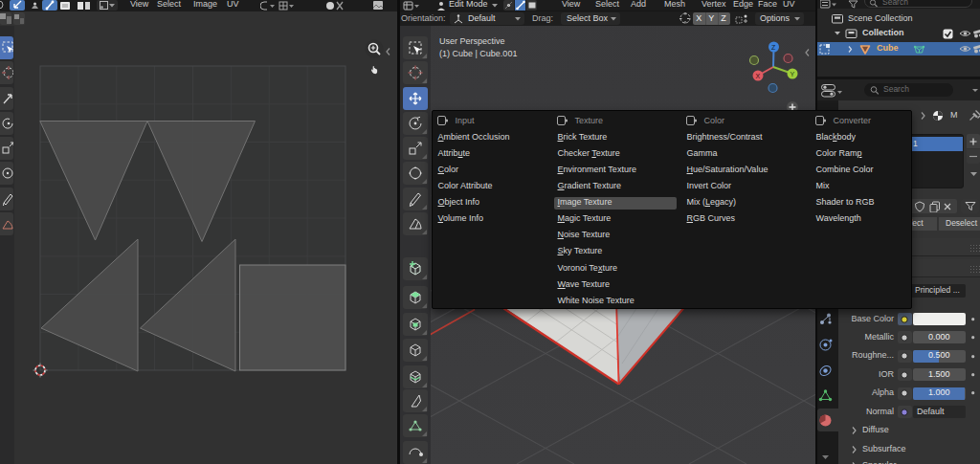 The height and width of the screenshot is (464, 980). What do you see at coordinates (758, 77) in the screenshot?
I see `svg-text: X` at bounding box center [758, 77].